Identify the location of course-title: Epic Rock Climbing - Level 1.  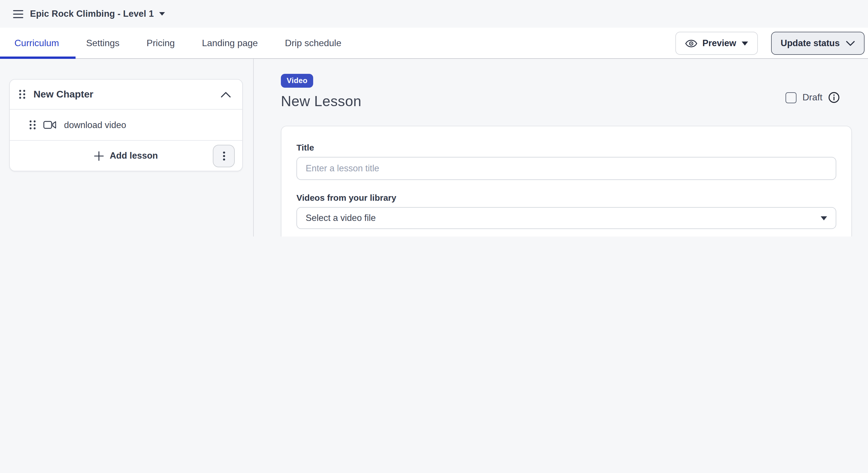
(92, 14).